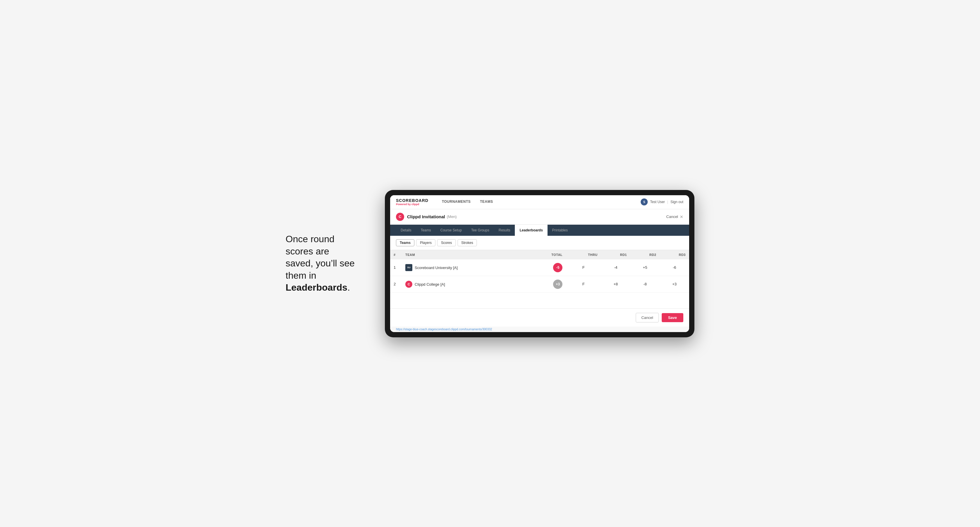  What do you see at coordinates (539, 284) in the screenshot?
I see `table-row: 2CClippd College [A]+3F+8-8+3` at bounding box center [539, 284].